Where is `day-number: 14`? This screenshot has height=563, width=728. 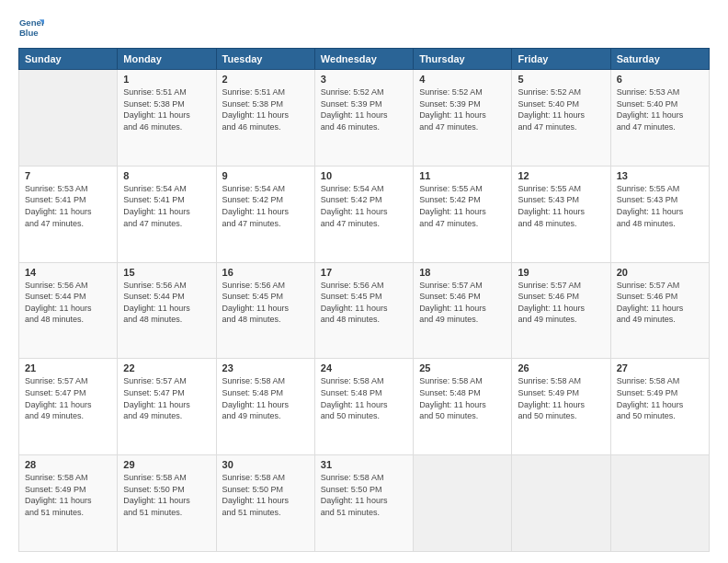 day-number: 14 is located at coordinates (68, 272).